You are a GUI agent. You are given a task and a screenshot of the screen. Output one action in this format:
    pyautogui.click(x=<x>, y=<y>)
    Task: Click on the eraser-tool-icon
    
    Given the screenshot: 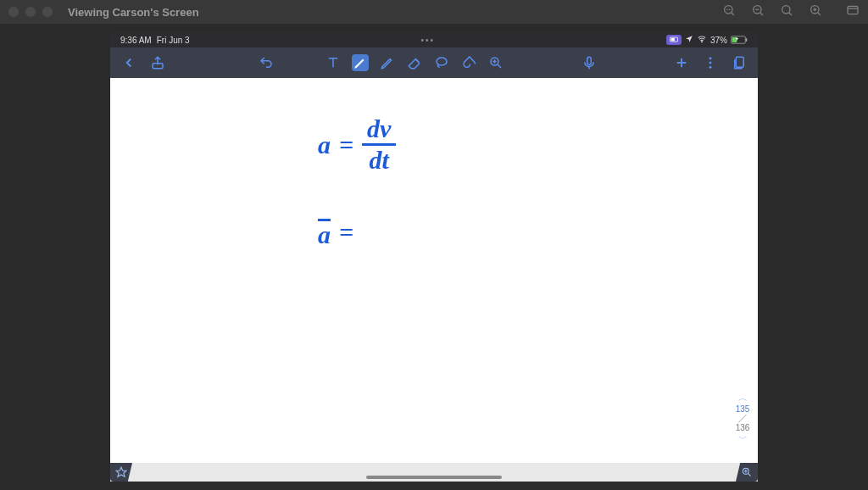 What is the action you would take?
    pyautogui.click(x=415, y=63)
    